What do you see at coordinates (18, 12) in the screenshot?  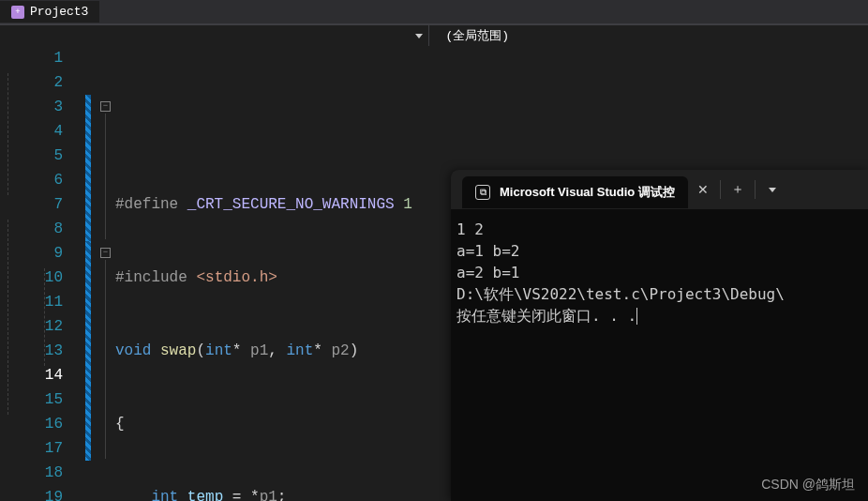 I see `cpp-file-icon: +` at bounding box center [18, 12].